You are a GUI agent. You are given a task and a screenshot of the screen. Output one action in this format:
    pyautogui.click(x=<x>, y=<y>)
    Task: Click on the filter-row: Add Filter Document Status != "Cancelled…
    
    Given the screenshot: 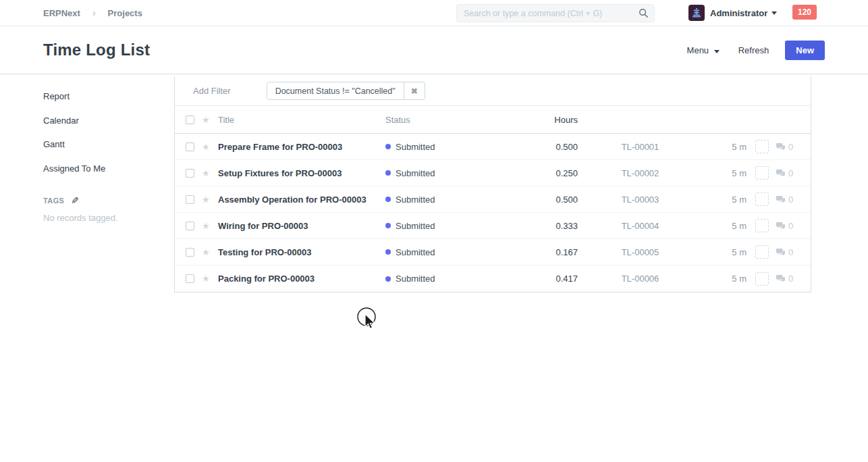 What is the action you would take?
    pyautogui.click(x=493, y=91)
    